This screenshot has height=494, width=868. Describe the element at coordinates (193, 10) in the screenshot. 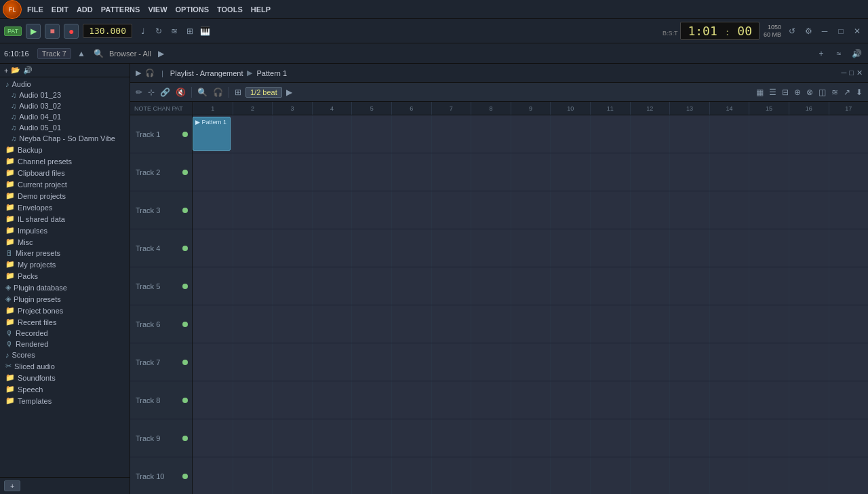

I see `menu-item-options: OPTIONS` at that location.